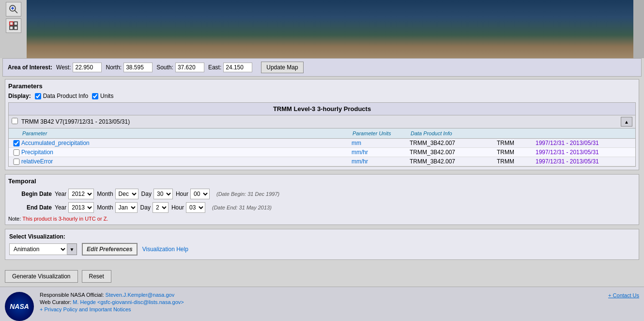  What do you see at coordinates (38, 249) in the screenshot?
I see `visualization-select: Animation` at bounding box center [38, 249].